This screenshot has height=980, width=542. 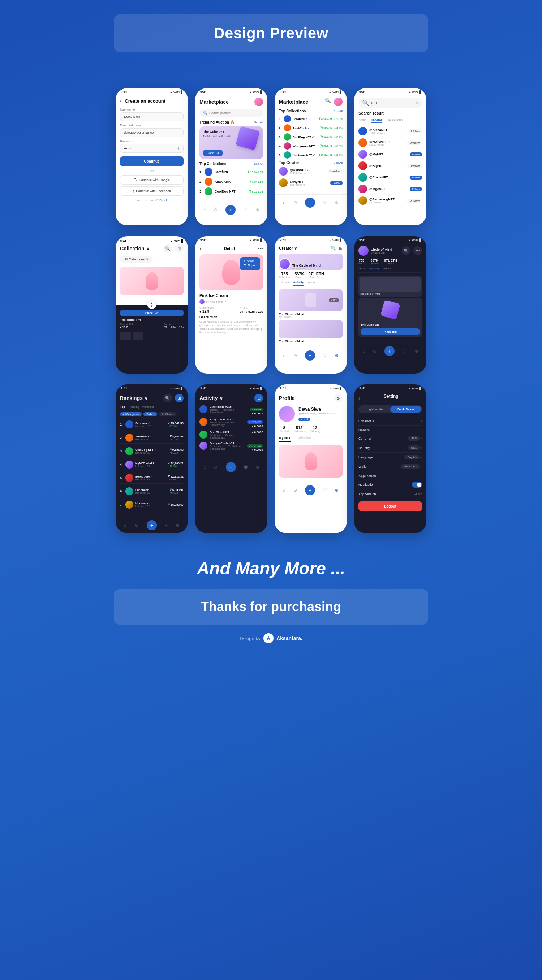 I want to click on facebook-button: f Continue with Facebook, so click(x=151, y=191).